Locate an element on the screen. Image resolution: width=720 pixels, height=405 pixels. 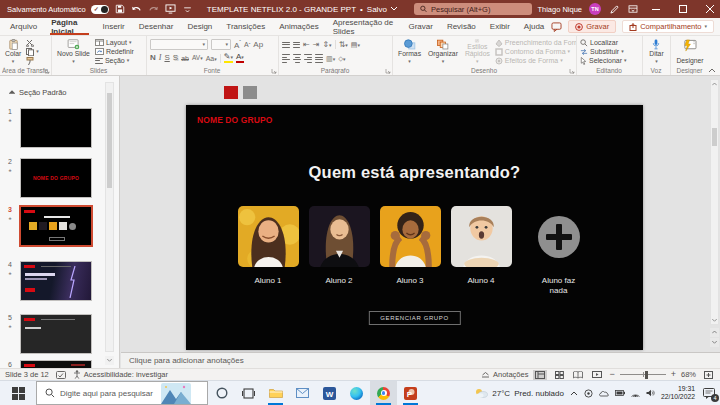
onedrive-icon is located at coordinates (604, 394).